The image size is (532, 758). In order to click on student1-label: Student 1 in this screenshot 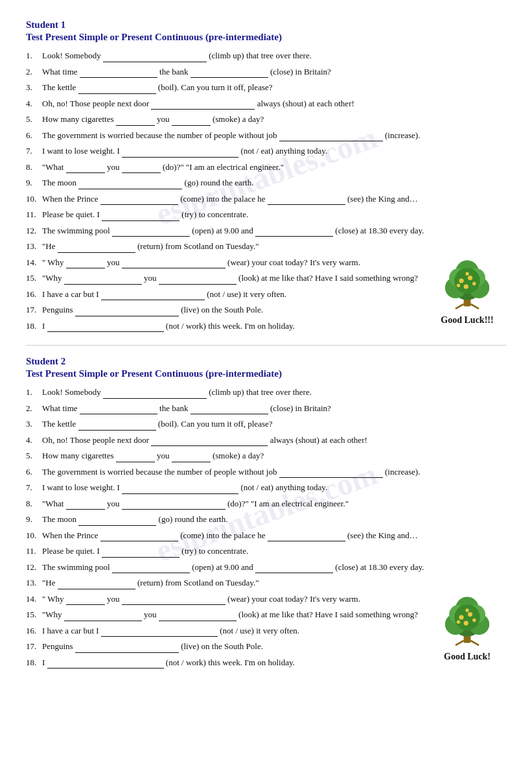, I will do `click(266, 25)`.